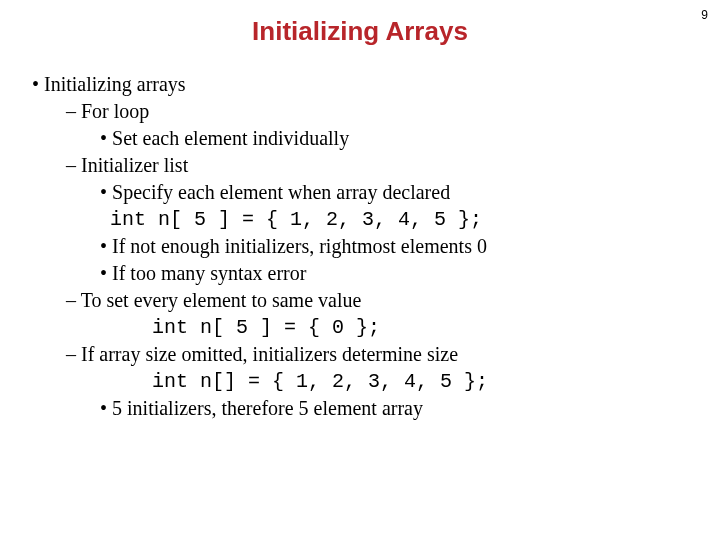  Describe the element at coordinates (268, 408) in the screenshot. I see `bullet-5-init-text: 5 initializers, therefore 5 element arra…` at that location.